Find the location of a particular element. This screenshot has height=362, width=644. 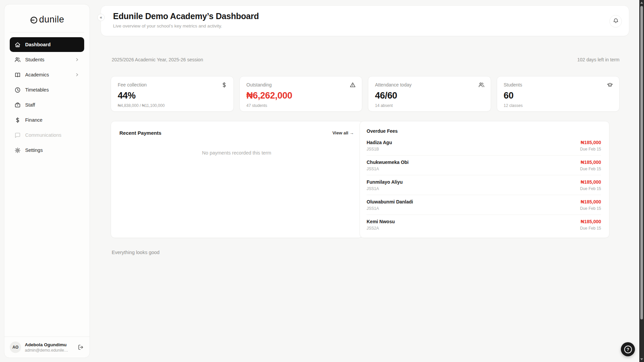

overdue-fee-row: Chukwuemeka Obi JSS1A ₦185,000 Due Feb 1… is located at coordinates (484, 166).